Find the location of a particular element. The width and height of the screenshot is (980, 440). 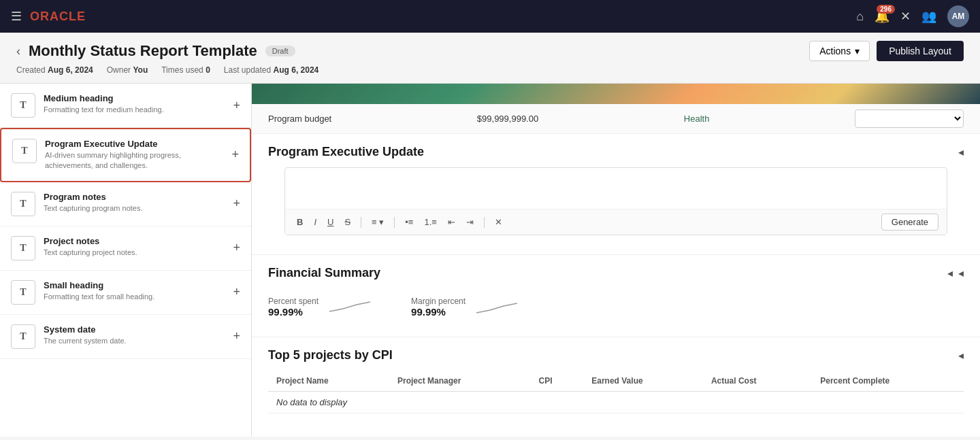

oracle-logo: ORACLE is located at coordinates (58, 16).